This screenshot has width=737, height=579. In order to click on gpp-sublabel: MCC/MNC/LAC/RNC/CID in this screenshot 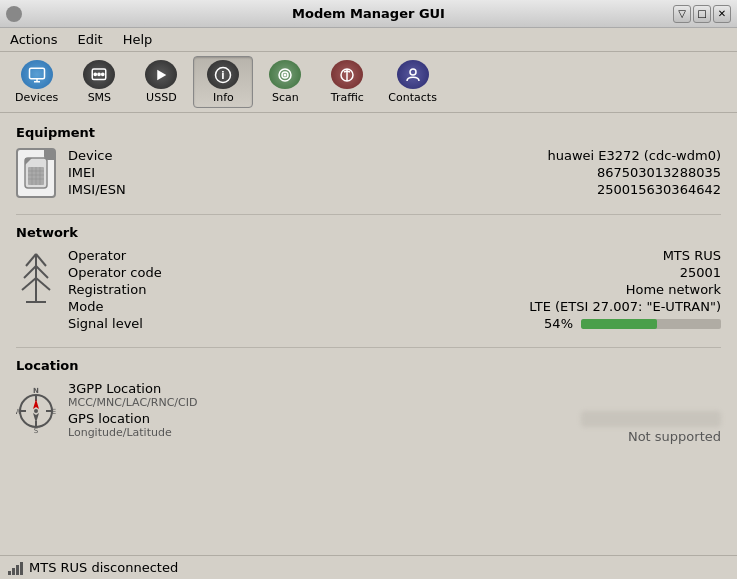, I will do `click(132, 402)`.